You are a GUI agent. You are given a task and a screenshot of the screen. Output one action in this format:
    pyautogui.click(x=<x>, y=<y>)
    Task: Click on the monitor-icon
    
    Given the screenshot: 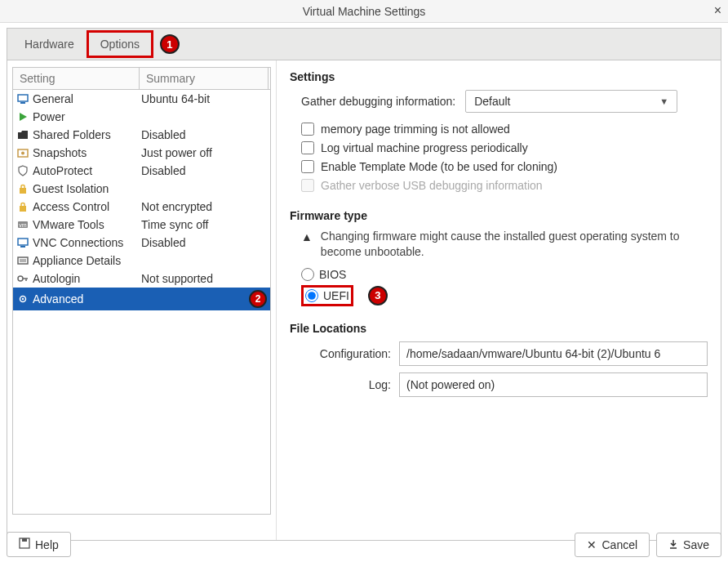 What is the action you would take?
    pyautogui.click(x=23, y=99)
    